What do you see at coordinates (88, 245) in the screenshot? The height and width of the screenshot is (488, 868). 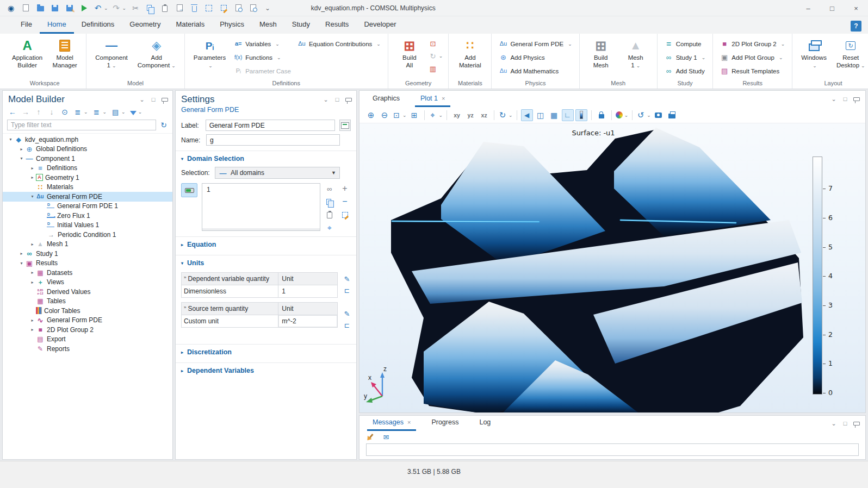 I see `tree-item-mesh-1: ▸▲Mesh 1` at bounding box center [88, 245].